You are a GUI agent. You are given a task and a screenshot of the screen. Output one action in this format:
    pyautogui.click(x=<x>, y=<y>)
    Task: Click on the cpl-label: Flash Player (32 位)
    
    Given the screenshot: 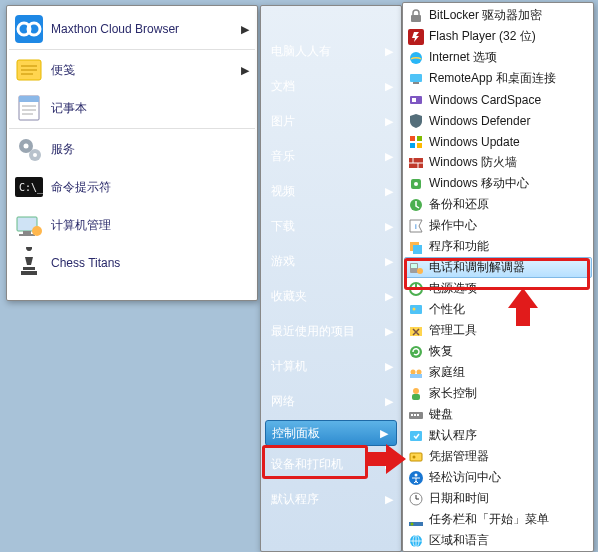 What is the action you would take?
    pyautogui.click(x=482, y=36)
    